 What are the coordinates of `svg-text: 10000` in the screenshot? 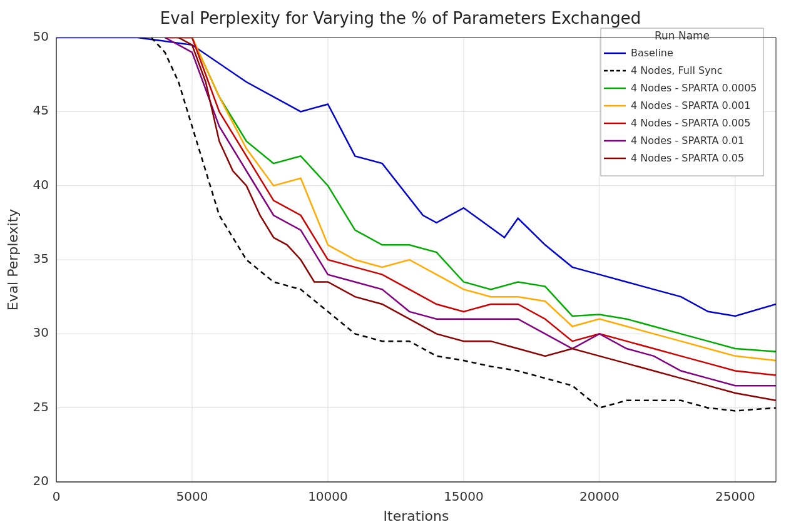 It's located at (328, 496).